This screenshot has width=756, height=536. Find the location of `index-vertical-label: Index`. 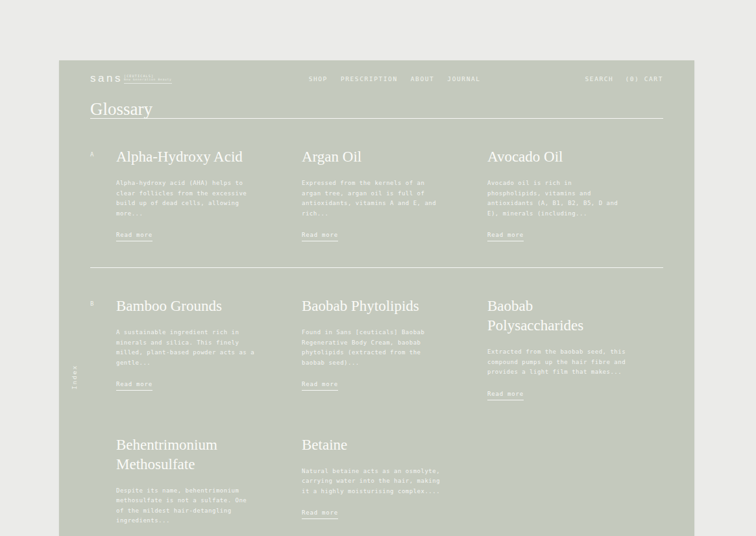

index-vertical-label: Index is located at coordinates (74, 378).